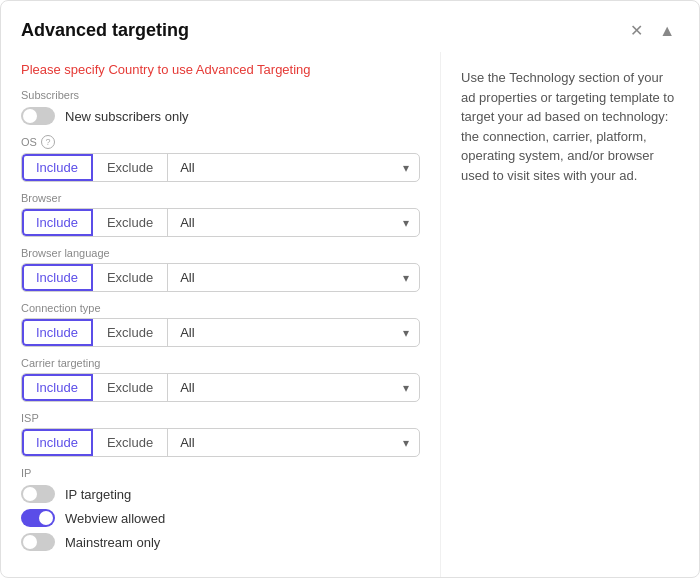 This screenshot has height=578, width=700. What do you see at coordinates (58, 388) in the screenshot?
I see `carrier-targeting-include-button: Include` at bounding box center [58, 388].